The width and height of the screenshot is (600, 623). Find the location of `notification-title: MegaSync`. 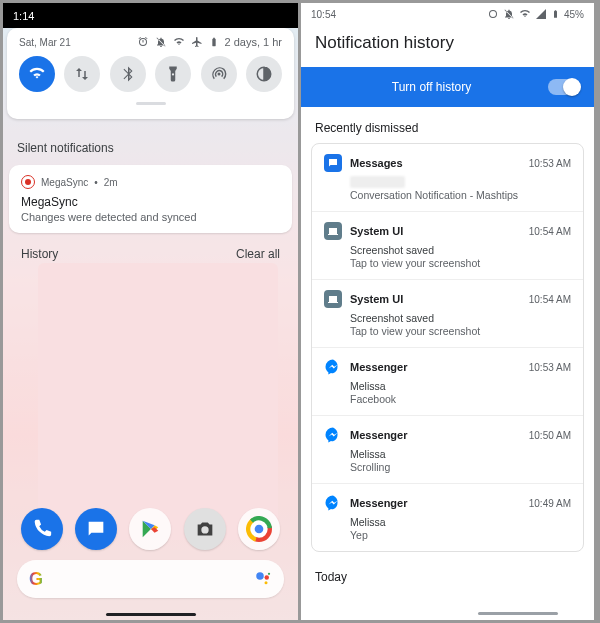

notification-title: MegaSync is located at coordinates (150, 202).